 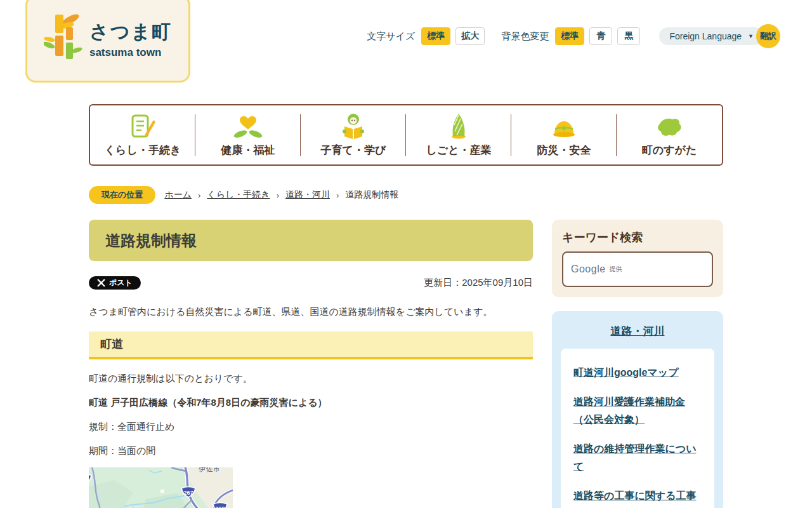 I want to click on site-logo: さつま町 satsuma town, so click(x=108, y=41).